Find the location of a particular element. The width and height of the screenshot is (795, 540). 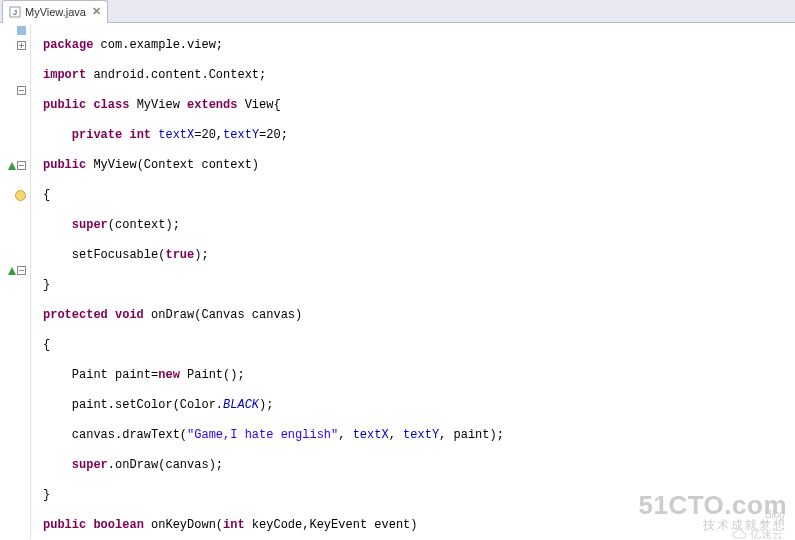

java-file-icon: J is located at coordinates (15, 12).